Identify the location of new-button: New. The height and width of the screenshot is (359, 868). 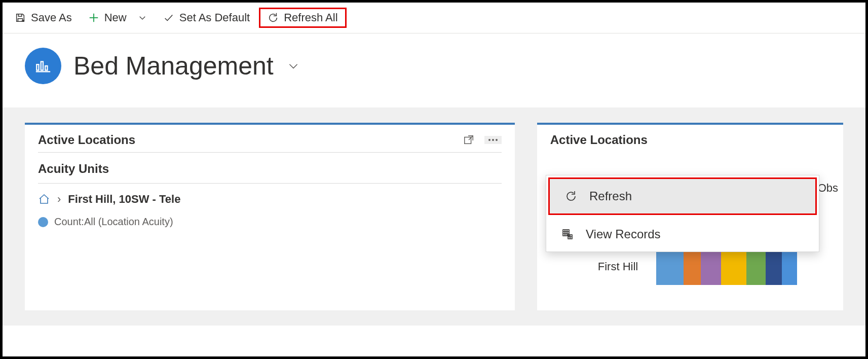
(118, 18).